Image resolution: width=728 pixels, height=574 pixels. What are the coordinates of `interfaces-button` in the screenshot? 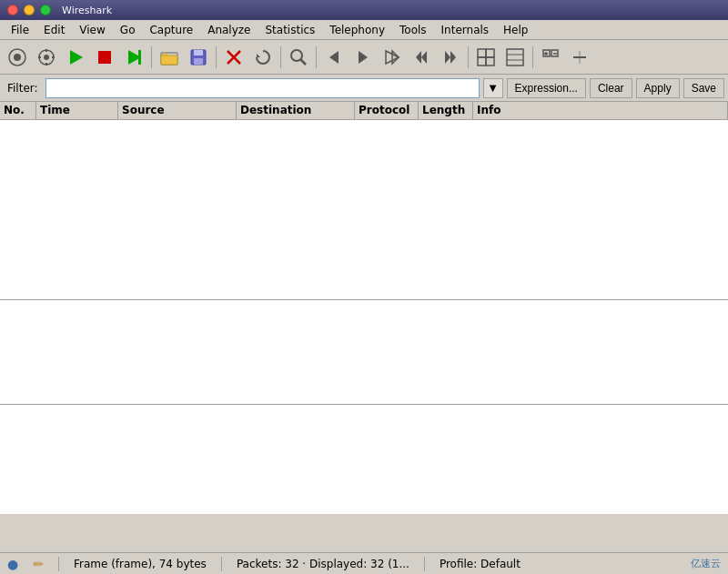 It's located at (17, 57).